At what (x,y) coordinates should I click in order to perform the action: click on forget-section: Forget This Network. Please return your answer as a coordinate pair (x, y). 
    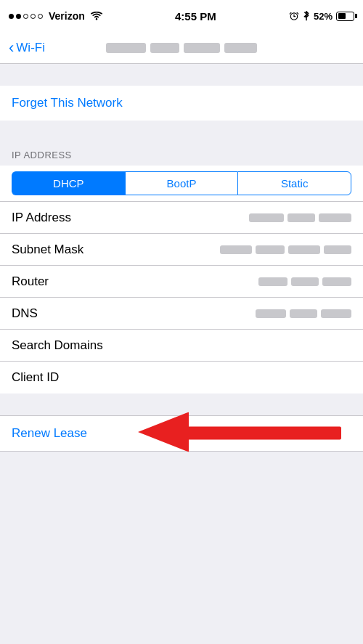
    Looking at the image, I should click on (182, 103).